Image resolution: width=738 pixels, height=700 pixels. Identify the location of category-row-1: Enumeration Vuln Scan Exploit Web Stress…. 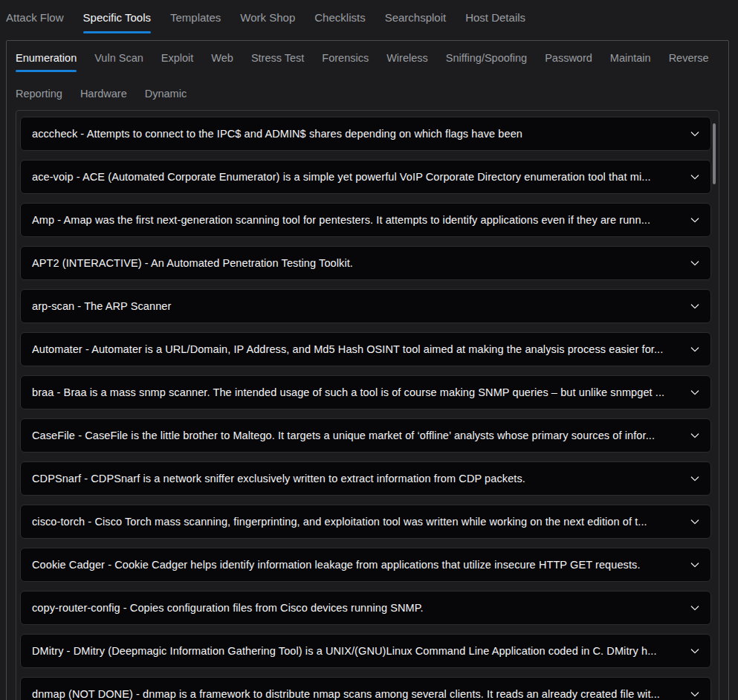
(367, 62).